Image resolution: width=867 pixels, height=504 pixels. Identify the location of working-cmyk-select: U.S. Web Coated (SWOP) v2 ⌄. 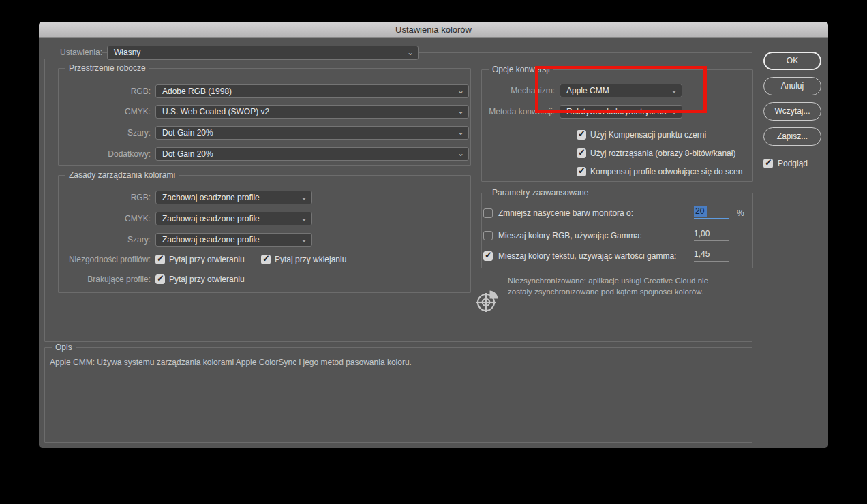
(312, 112).